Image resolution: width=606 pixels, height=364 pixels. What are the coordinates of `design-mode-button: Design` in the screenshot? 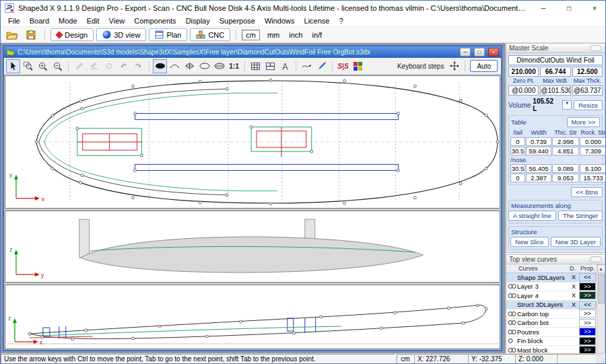 It's located at (72, 35).